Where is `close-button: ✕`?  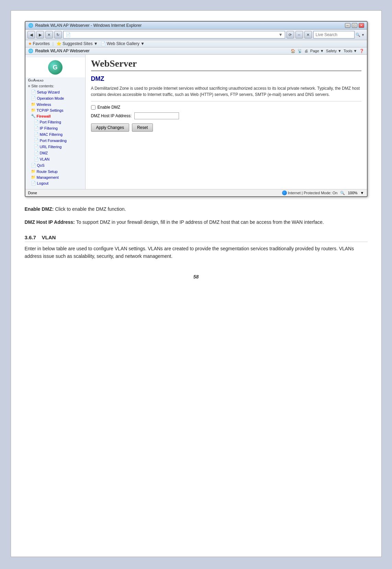
close-button: ✕ is located at coordinates (361, 25).